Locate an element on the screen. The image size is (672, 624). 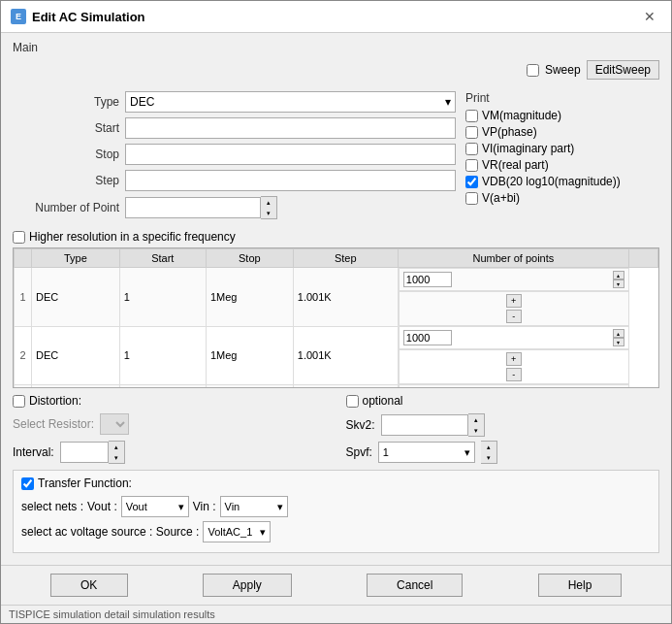
print-label: Print is located at coordinates (562, 98).